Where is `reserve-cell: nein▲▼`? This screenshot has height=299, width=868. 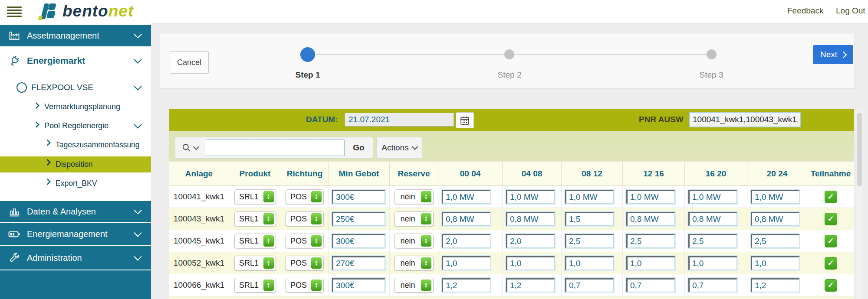 reserve-cell: nein▲▼ is located at coordinates (414, 197).